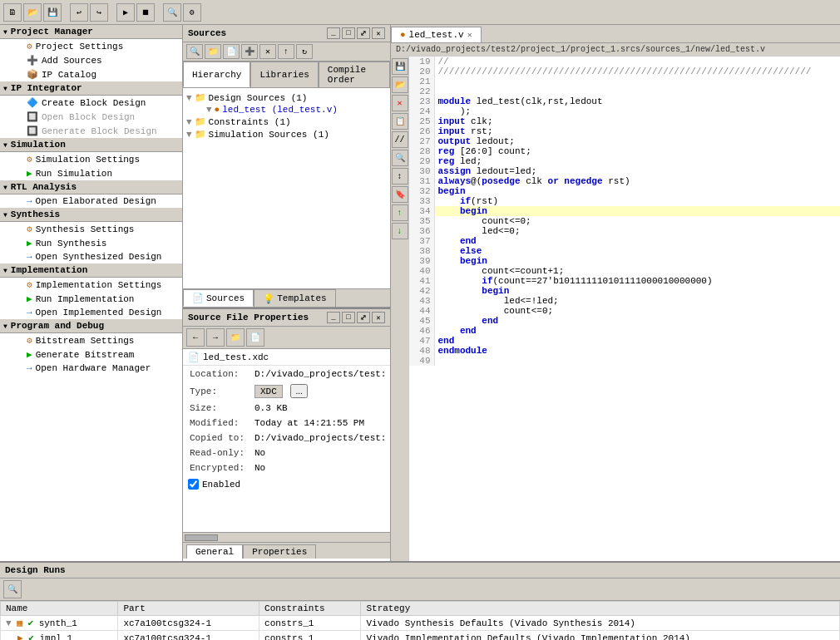  What do you see at coordinates (286, 98) in the screenshot?
I see `tree-design-sources: ▼ 📁 Design Sources (1)` at bounding box center [286, 98].